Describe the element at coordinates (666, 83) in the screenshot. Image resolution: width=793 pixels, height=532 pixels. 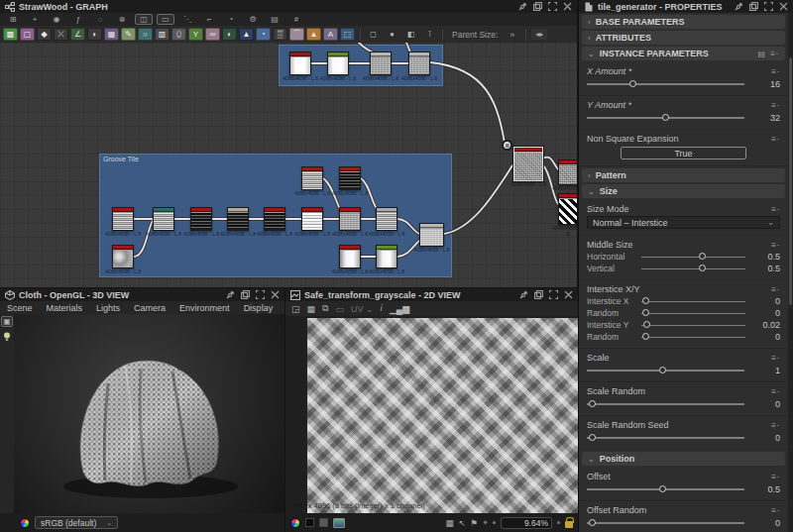
I see `x-amount-slider` at that location.